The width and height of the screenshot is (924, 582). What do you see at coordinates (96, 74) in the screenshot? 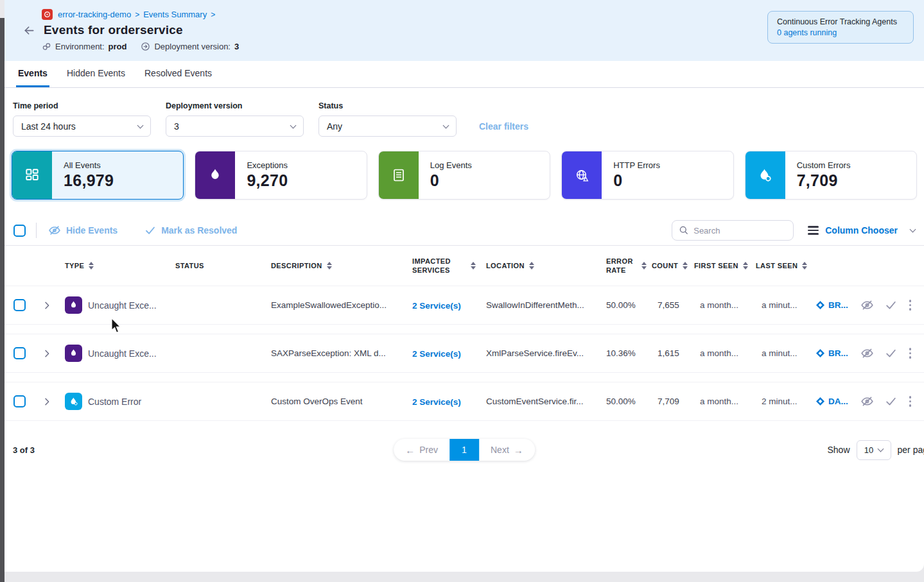
I see `tab-hidden-events: Hidden Events` at bounding box center [96, 74].